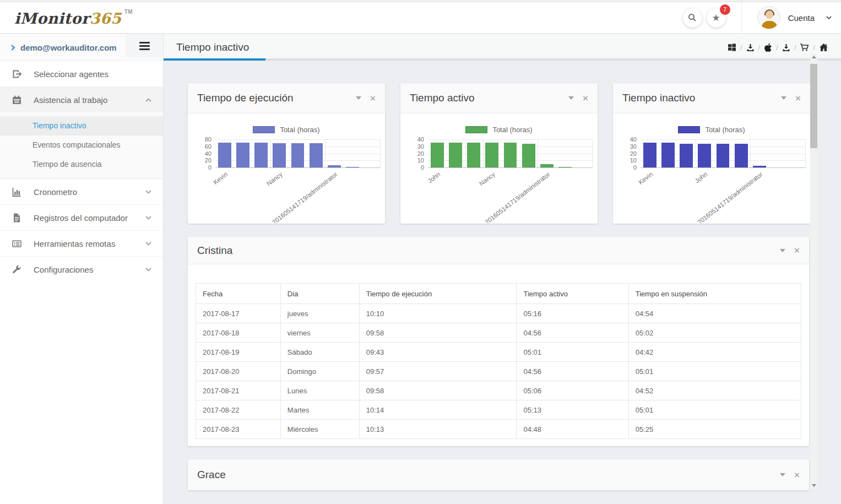 The image size is (841, 504). I want to click on table-cell: 2017-08-22, so click(238, 410).